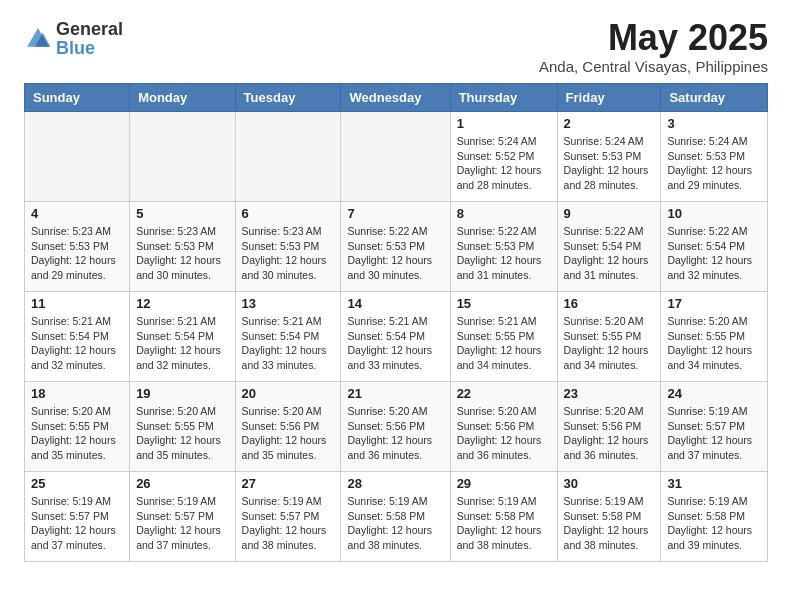 The height and width of the screenshot is (612, 792). I want to click on calendar-cell: 24Sunrise: 5:19 AM Sunset: 5:57 PM Dayli…, so click(714, 427).